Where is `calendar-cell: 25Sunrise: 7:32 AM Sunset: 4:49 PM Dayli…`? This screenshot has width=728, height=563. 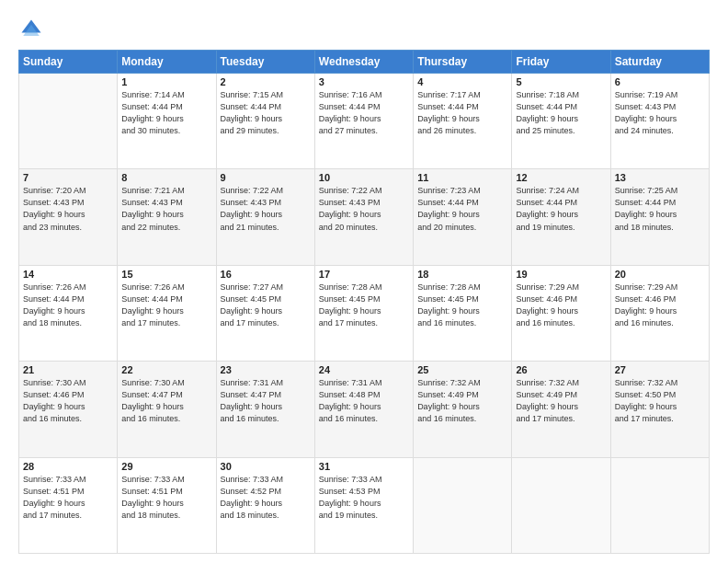 calendar-cell: 25Sunrise: 7:32 AM Sunset: 4:49 PM Dayli… is located at coordinates (463, 409).